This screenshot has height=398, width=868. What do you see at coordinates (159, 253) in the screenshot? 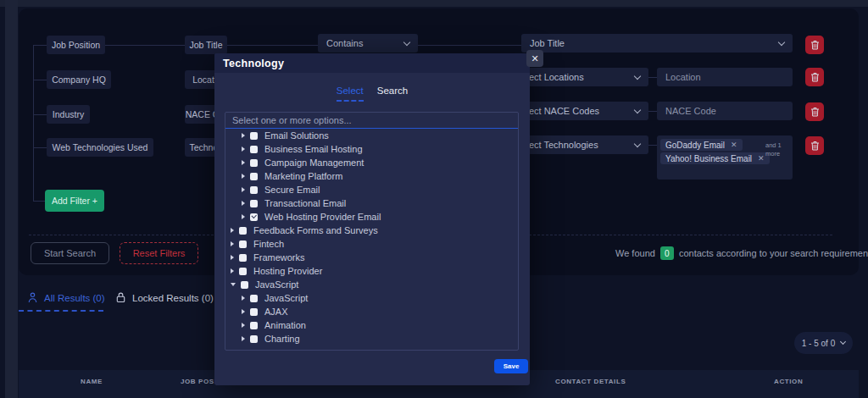
I see `reset-filters-button: Reset Filters` at bounding box center [159, 253].